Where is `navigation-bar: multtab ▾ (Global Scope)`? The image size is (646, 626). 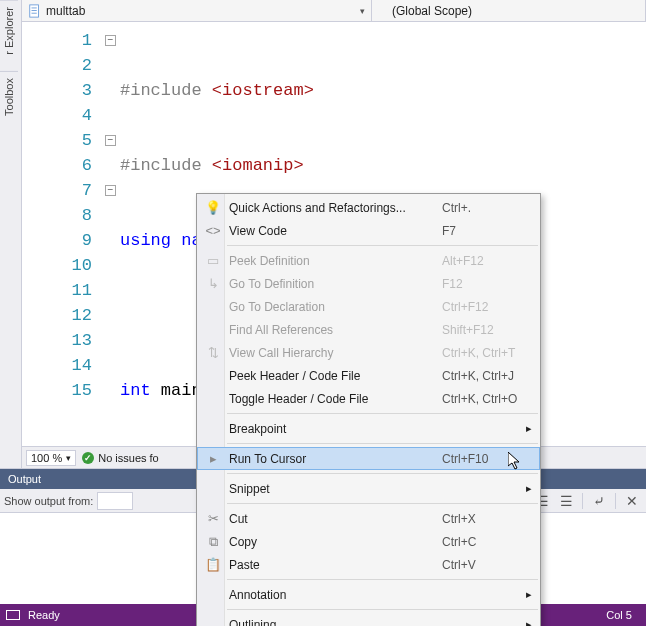
navigation-bar: multtab ▾ (Global Scope) is located at coordinates (334, 11).